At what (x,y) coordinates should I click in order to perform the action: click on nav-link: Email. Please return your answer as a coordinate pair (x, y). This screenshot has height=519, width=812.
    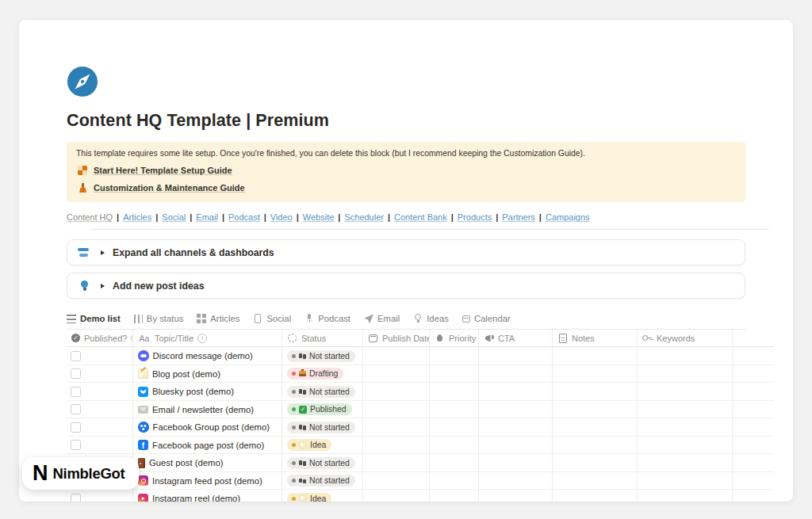
    Looking at the image, I should click on (207, 217).